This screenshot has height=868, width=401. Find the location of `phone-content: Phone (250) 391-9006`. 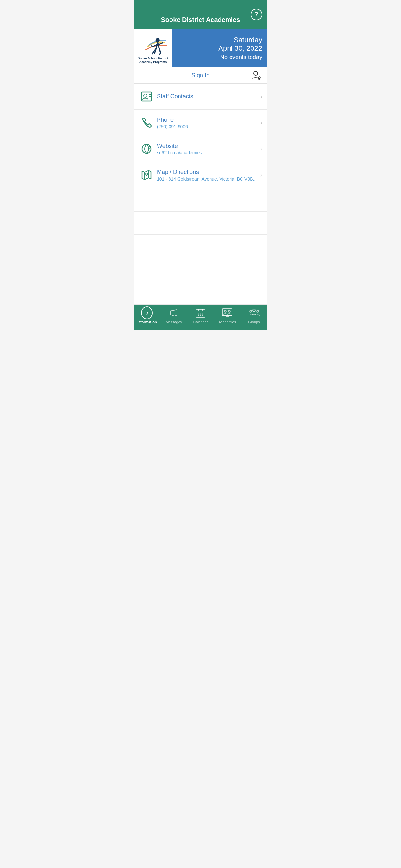

phone-content: Phone (250) 391-9006 is located at coordinates (207, 123).